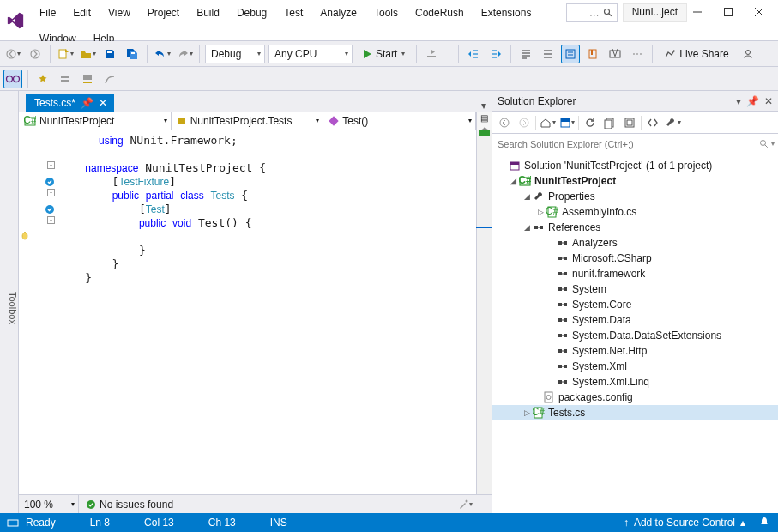 This screenshot has height=532, width=778. I want to click on reference-node: System.Core, so click(635, 305).